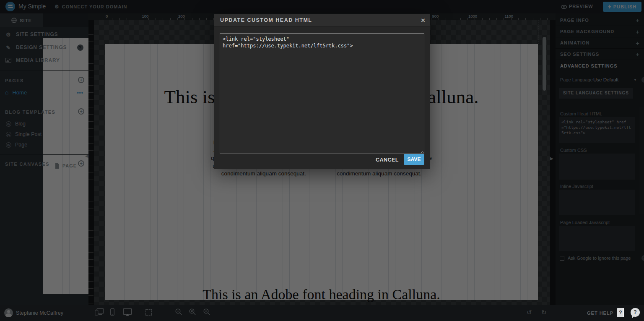  Describe the element at coordinates (635, 312) in the screenshot. I see `help-chat-icon: ?` at that location.